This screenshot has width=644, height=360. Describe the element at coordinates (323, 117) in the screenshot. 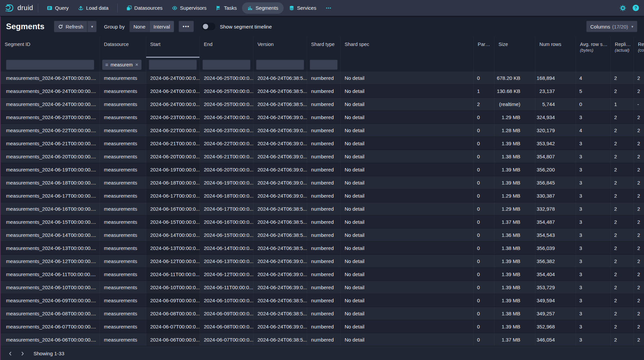

I see `segment-row: measurements_2024-06-23T00:00:00....meas…` at that location.